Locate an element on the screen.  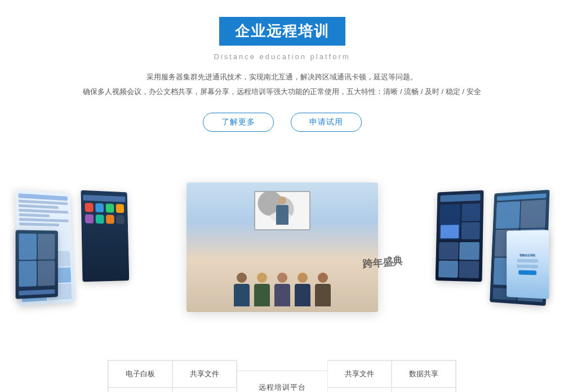
feature-item-right-2: 手写白板 is located at coordinates (359, 390).